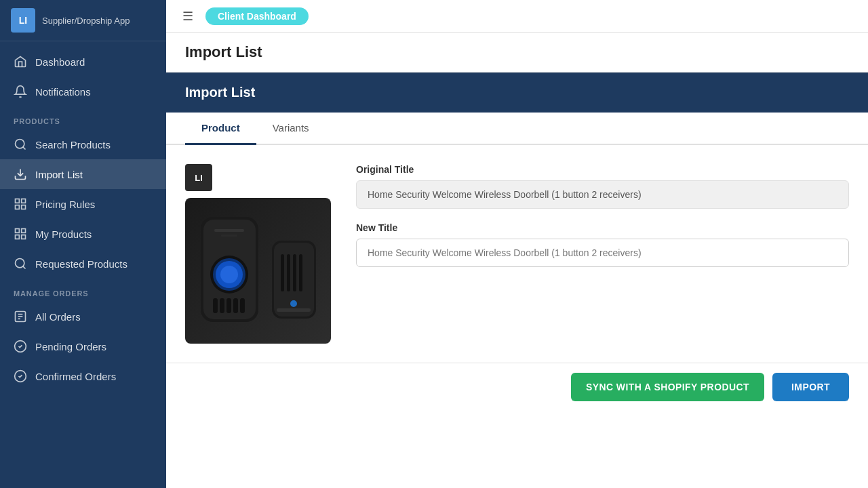 The image size is (868, 488). What do you see at coordinates (260, 253) in the screenshot?
I see `product-image-col: LI` at bounding box center [260, 253].